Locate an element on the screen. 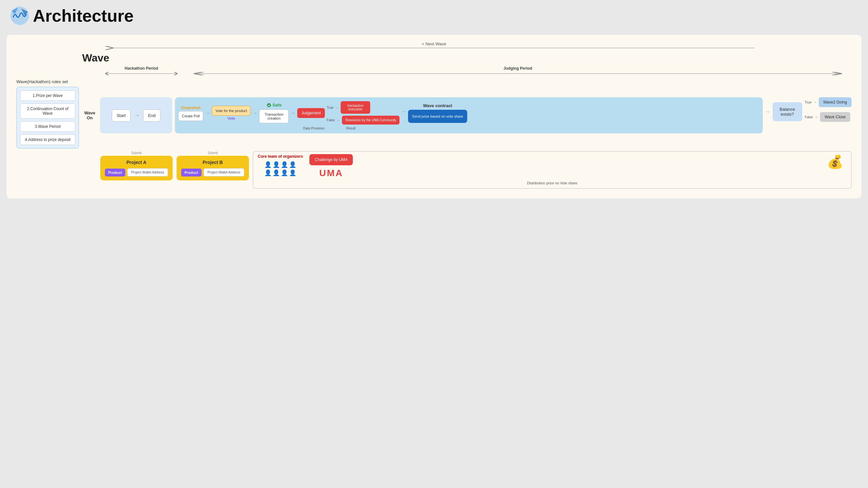  vote-for-product-node: Vote for the product is located at coordinates (231, 110).